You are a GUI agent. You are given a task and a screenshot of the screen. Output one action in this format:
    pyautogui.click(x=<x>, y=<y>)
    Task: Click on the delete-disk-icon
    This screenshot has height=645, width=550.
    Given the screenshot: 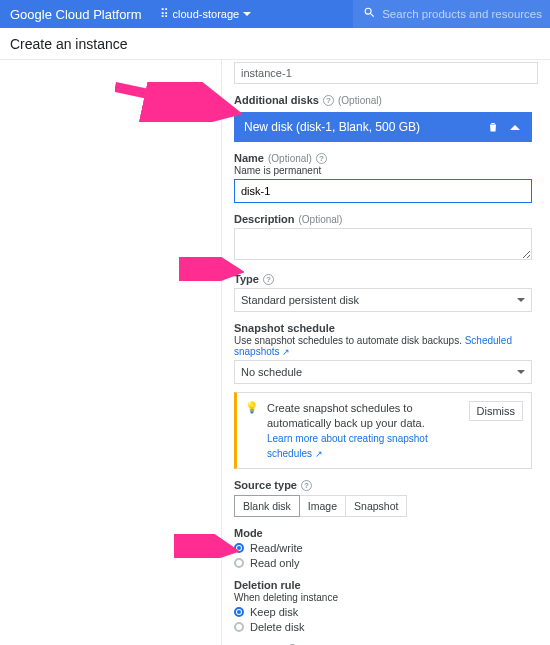 What is the action you would take?
    pyautogui.click(x=493, y=127)
    